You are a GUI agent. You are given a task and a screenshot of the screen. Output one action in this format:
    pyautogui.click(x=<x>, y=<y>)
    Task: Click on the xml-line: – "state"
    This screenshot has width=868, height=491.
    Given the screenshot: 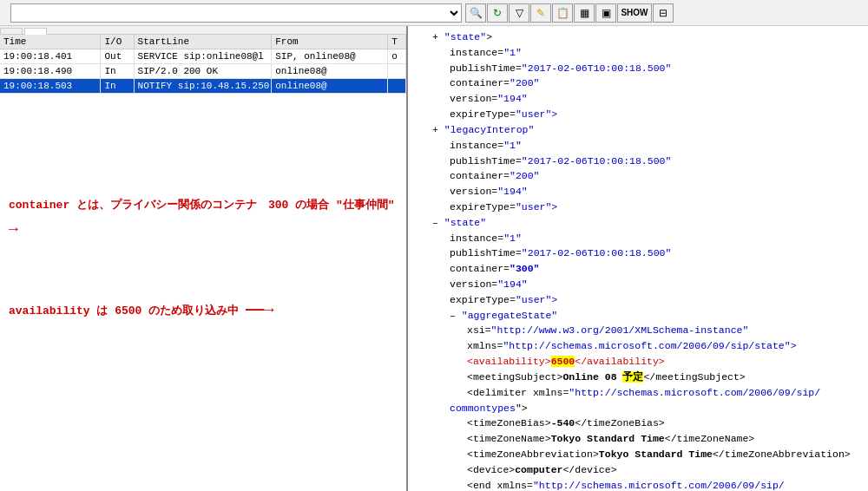 What is the action you would take?
    pyautogui.click(x=638, y=223)
    